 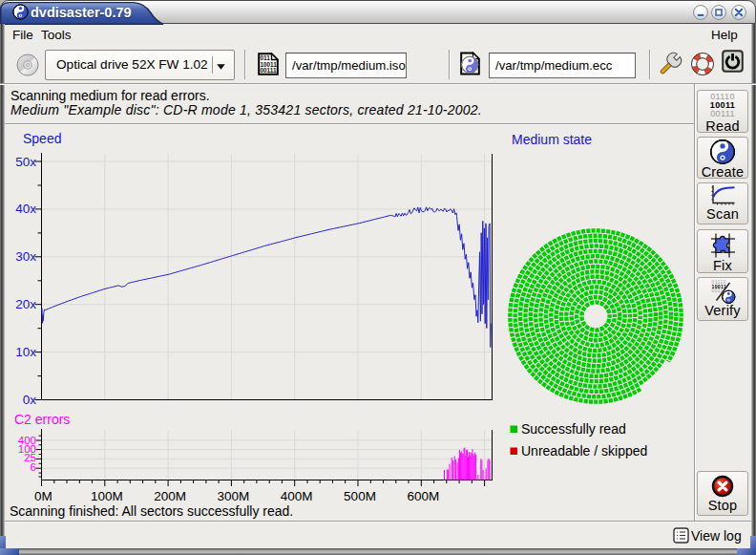 What do you see at coordinates (234, 497) in the screenshot?
I see `svg-text: 300M` at bounding box center [234, 497].